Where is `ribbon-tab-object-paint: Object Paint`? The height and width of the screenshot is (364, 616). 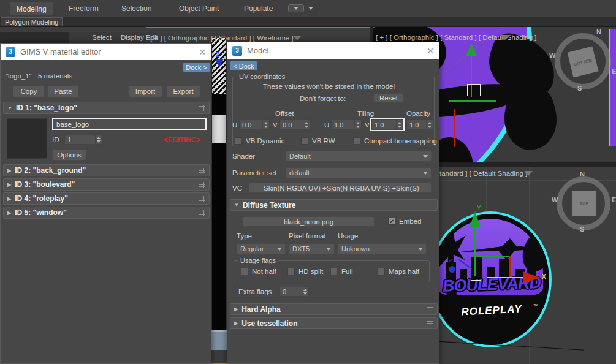
ribbon-tab-object-paint: Object Paint is located at coordinates (199, 9).